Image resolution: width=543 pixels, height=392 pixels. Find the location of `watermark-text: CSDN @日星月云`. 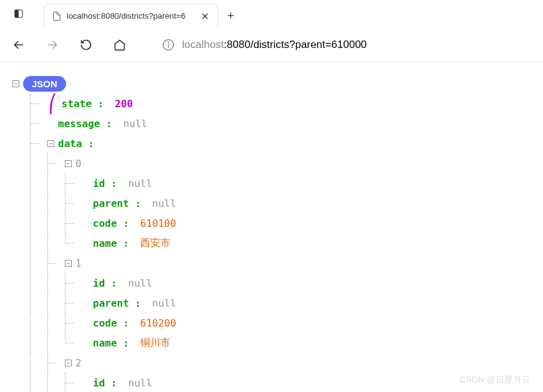

watermark-text: CSDN @日星月云 is located at coordinates (495, 380).